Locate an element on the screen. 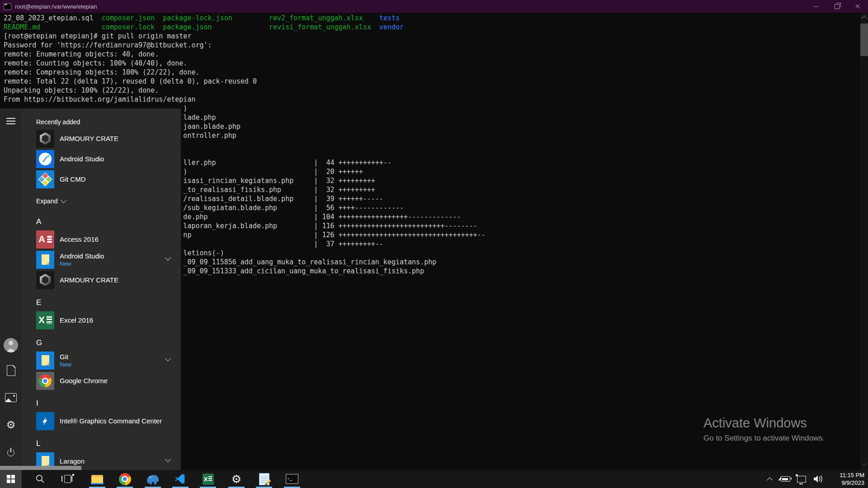 Image resolution: width=868 pixels, height=488 pixels. start-menu-item-google-chrome: Google Chrome is located at coordinates (107, 380).